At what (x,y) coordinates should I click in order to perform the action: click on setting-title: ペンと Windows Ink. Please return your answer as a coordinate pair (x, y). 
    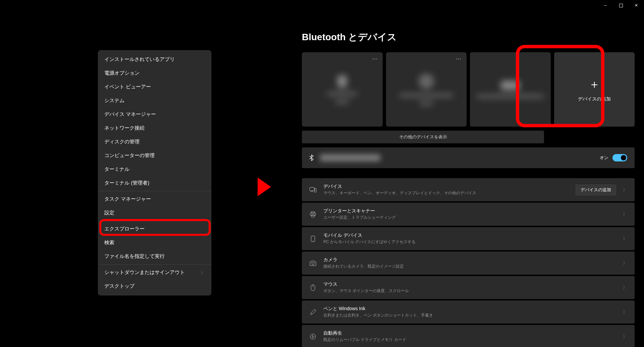
    Looking at the image, I should click on (473, 309).